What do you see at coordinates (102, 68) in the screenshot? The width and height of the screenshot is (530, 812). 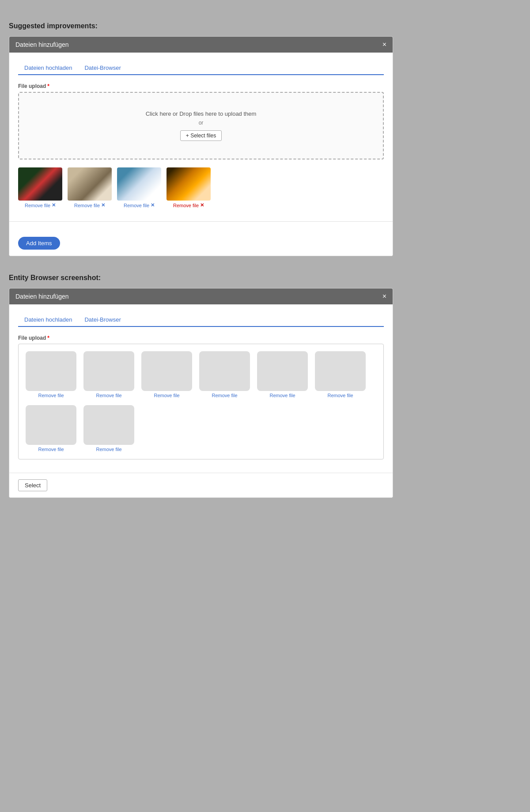 I see `tab-datei-browser: Datei-Browser` at bounding box center [102, 68].